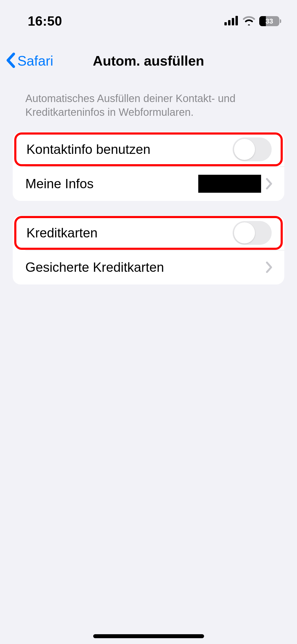 The image size is (297, 644). Describe the element at coordinates (149, 636) in the screenshot. I see `home-indicator` at that location.